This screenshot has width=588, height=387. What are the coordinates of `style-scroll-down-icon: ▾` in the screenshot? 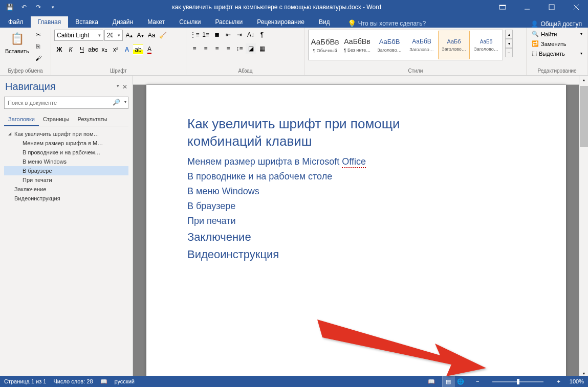 It's located at (509, 43).